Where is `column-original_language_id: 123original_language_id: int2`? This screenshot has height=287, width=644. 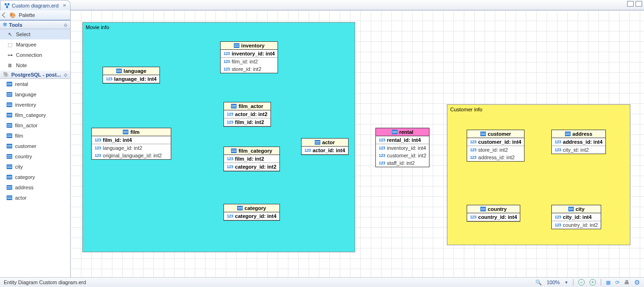
column-original_language_id: 123original_language_id: int2 is located at coordinates (131, 155).